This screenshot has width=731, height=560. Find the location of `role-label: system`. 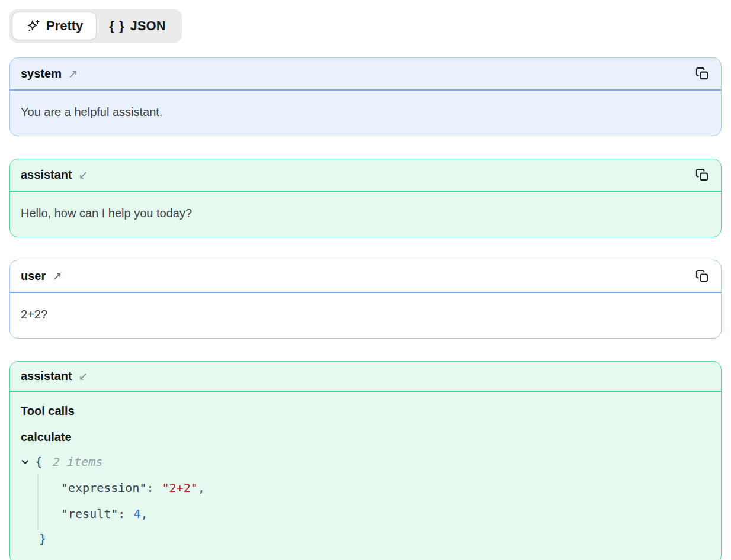

role-label: system is located at coordinates (41, 73).